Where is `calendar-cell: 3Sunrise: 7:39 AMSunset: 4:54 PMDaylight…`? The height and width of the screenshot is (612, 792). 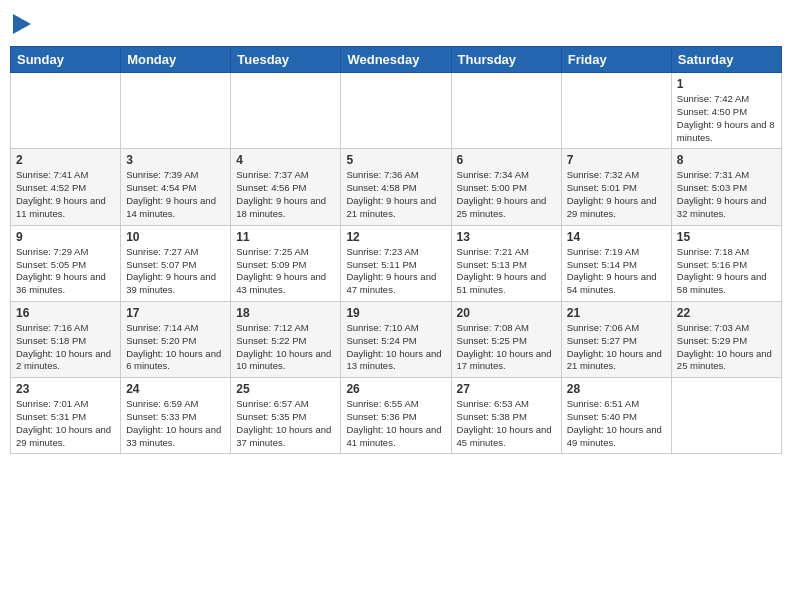
calendar-cell: 3Sunrise: 7:39 AMSunset: 4:54 PMDaylight… is located at coordinates (176, 187).